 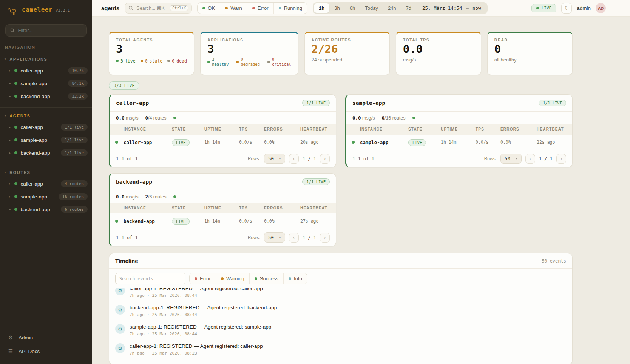 What do you see at coordinates (223, 221) in the screenshot?
I see `table-row: backend-app LIVE 1h 14m 0.0/s 0.0% 27s a…` at bounding box center [223, 221].